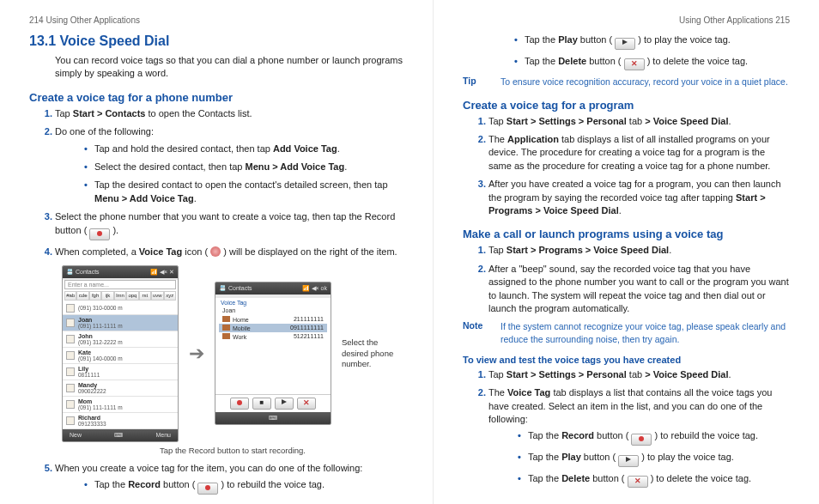  What do you see at coordinates (100, 352) in the screenshot?
I see `name: Kate` at bounding box center [100, 352].